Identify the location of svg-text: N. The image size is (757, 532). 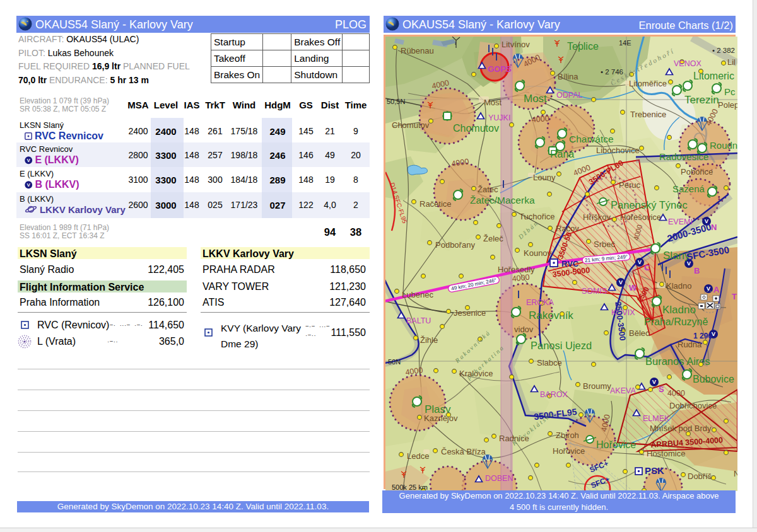
(736, 474).